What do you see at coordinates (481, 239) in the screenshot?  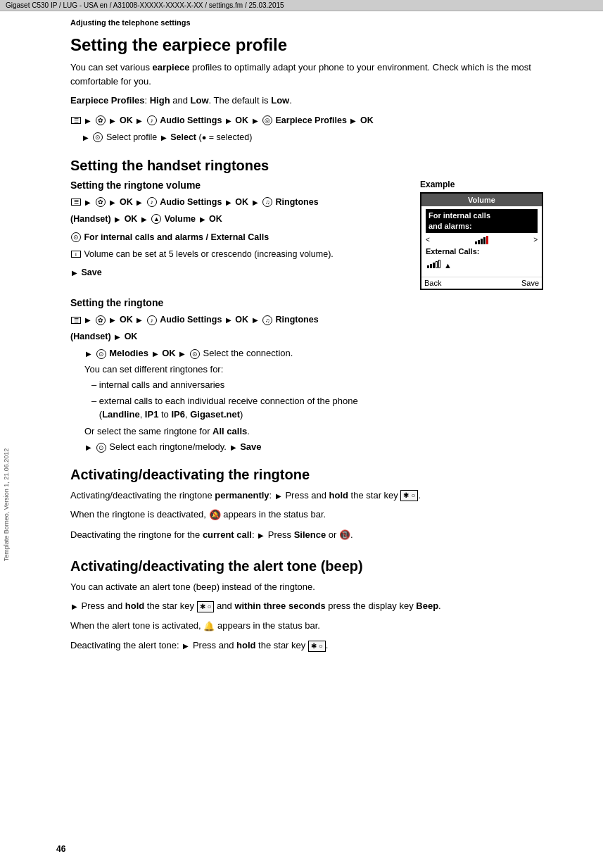 I see `screen-volume-indicator: < >` at bounding box center [481, 239].